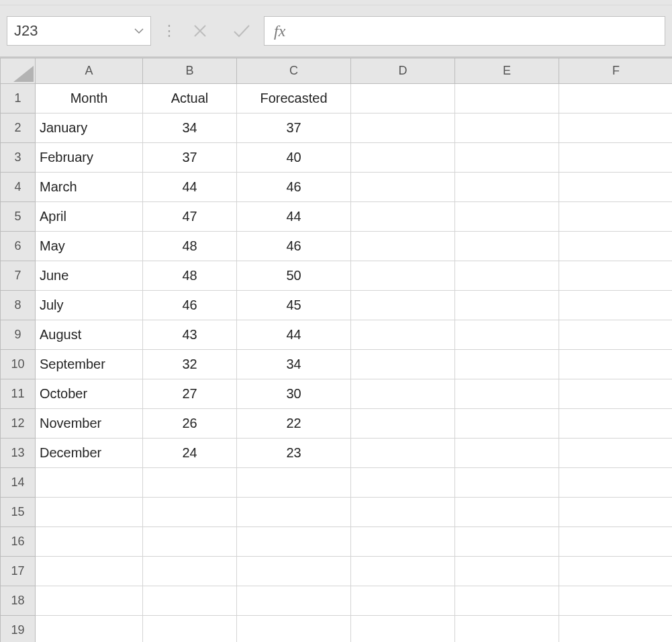  I want to click on row-header: 9, so click(18, 335).